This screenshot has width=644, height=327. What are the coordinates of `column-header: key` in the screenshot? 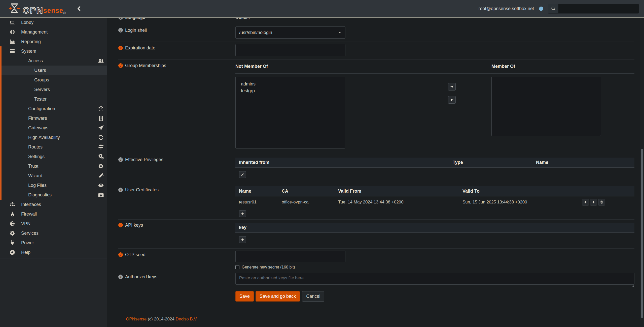 It's located at (435, 227).